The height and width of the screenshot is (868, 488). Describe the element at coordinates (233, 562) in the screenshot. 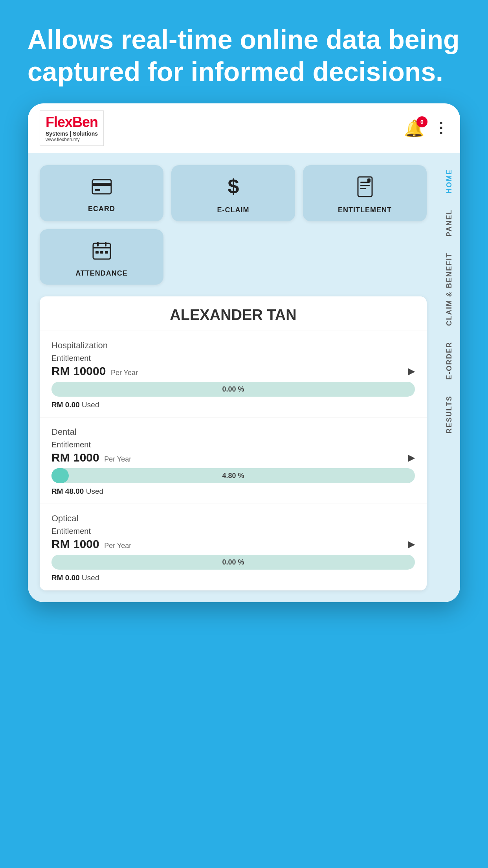

I see `optical-progress-bar: 0.00 %` at that location.